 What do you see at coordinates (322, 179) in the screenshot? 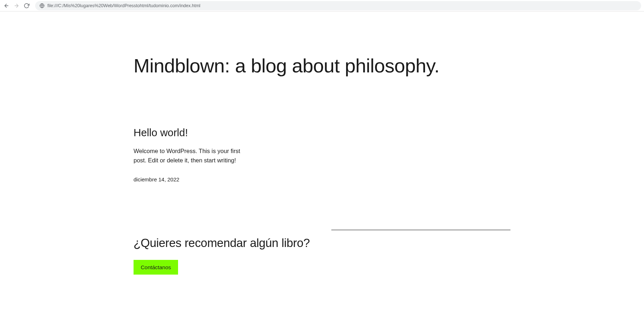
I see `post-date: diciembre 14, 2022` at bounding box center [322, 179].